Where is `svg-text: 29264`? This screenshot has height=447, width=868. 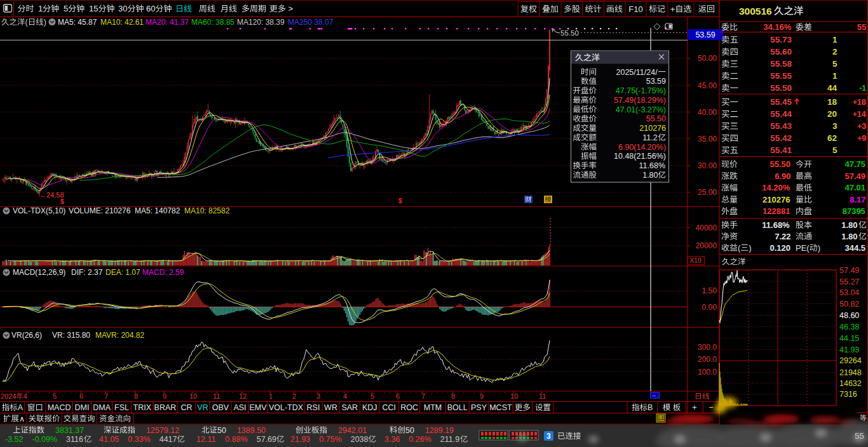 svg-text: 29264 is located at coordinates (850, 361).